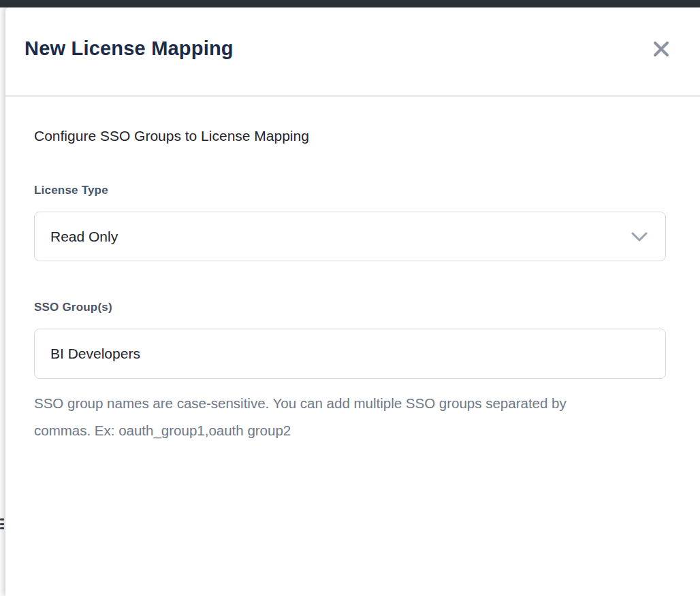  What do you see at coordinates (350, 237) in the screenshot?
I see `license-type-select: Read Only` at bounding box center [350, 237].